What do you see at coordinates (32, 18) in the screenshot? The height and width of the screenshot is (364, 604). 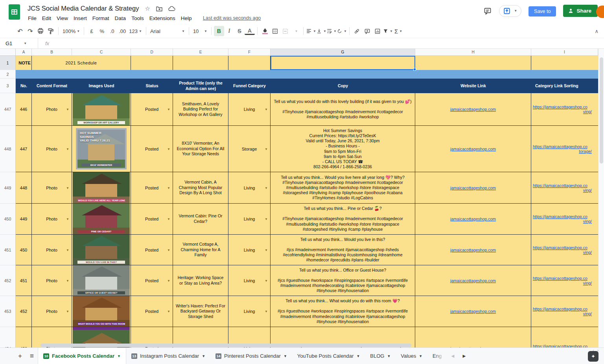 I see `menu-file: File` at bounding box center [32, 18].